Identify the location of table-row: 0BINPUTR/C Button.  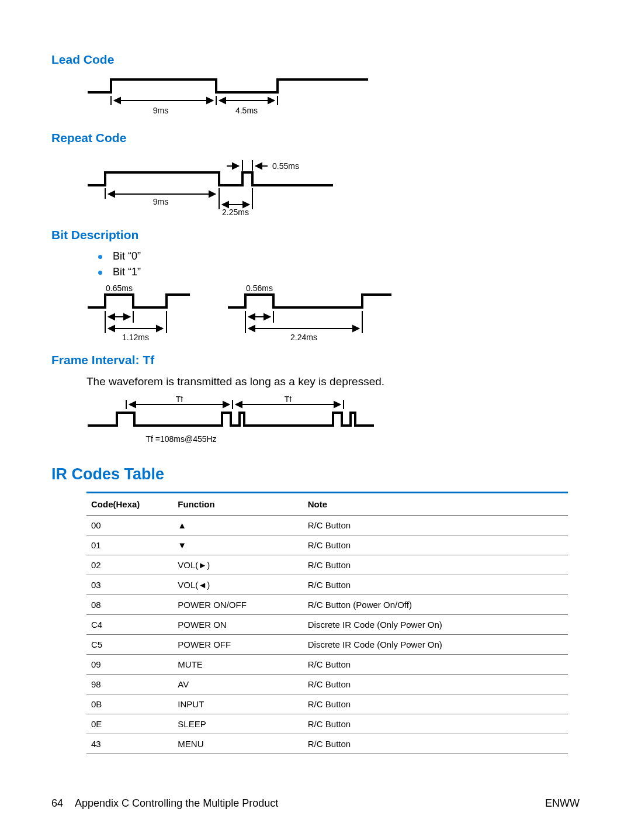
(327, 704).